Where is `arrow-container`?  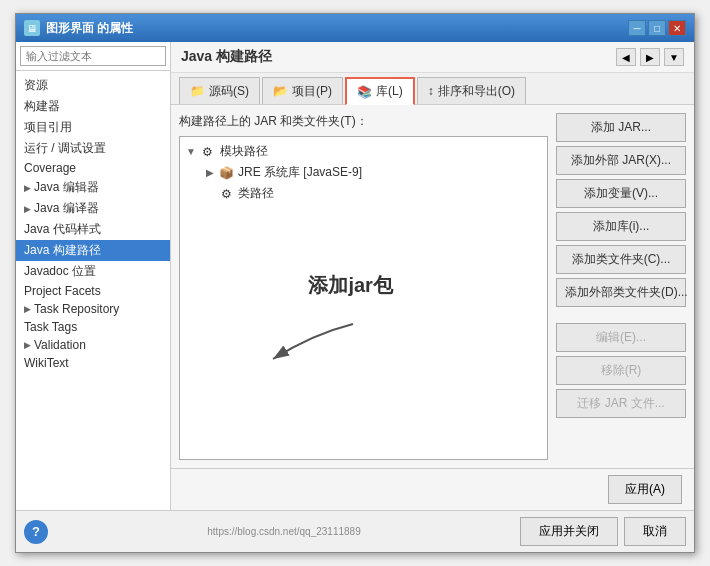 arrow-container is located at coordinates (313, 346).